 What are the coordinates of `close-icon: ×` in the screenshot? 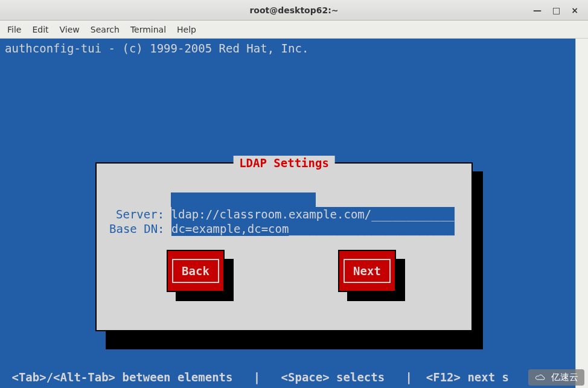 It's located at (575, 10).